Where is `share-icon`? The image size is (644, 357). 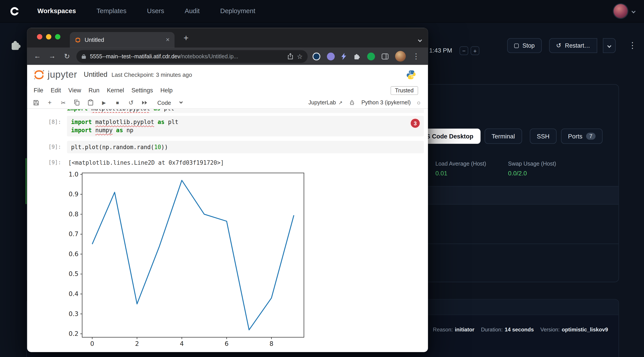
share-icon is located at coordinates (290, 56).